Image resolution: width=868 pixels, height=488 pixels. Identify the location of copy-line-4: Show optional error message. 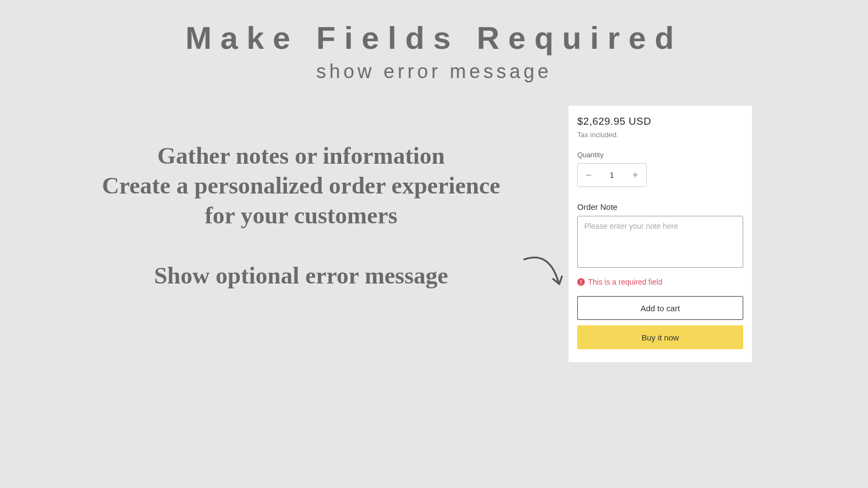
(301, 275).